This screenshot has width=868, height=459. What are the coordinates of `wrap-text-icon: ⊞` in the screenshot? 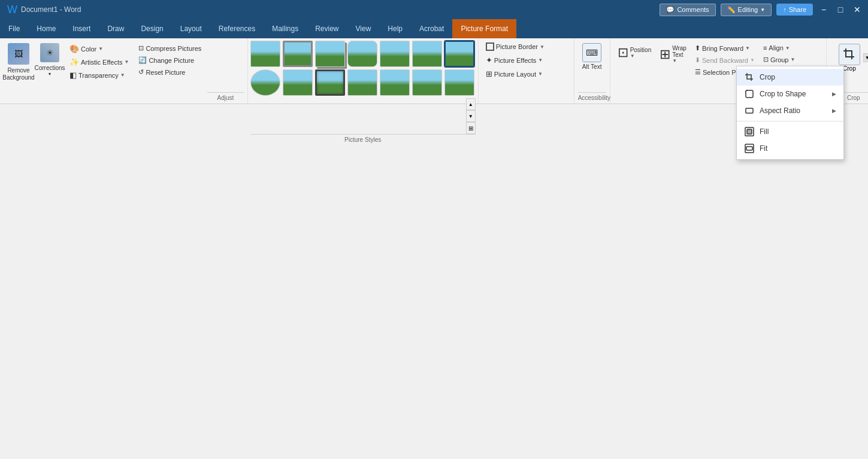 It's located at (665, 54).